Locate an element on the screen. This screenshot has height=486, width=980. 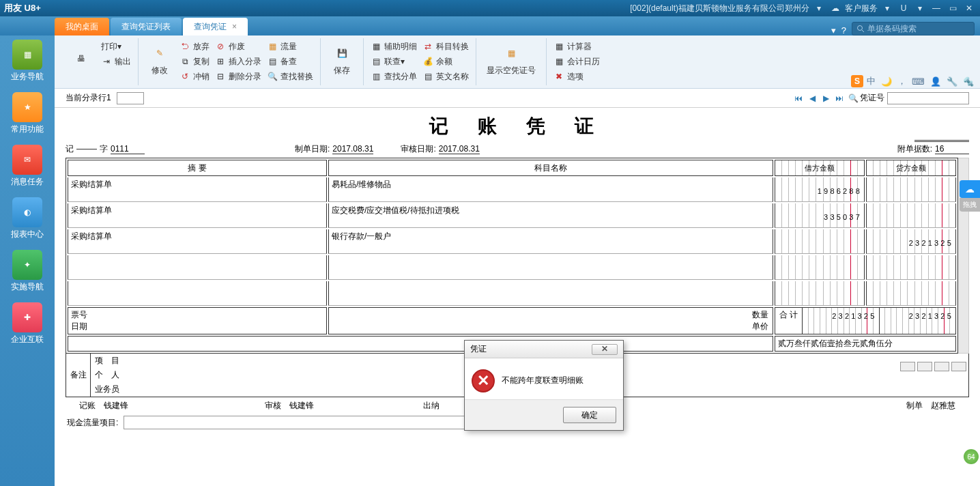
empty-voucher-icon: ▦ is located at coordinates (511, 53).